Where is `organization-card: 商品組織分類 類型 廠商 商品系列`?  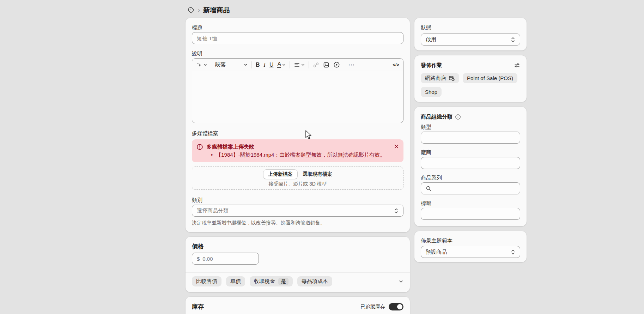 organization-card: 商品組織分類 類型 廠商 商品系列 is located at coordinates (470, 167).